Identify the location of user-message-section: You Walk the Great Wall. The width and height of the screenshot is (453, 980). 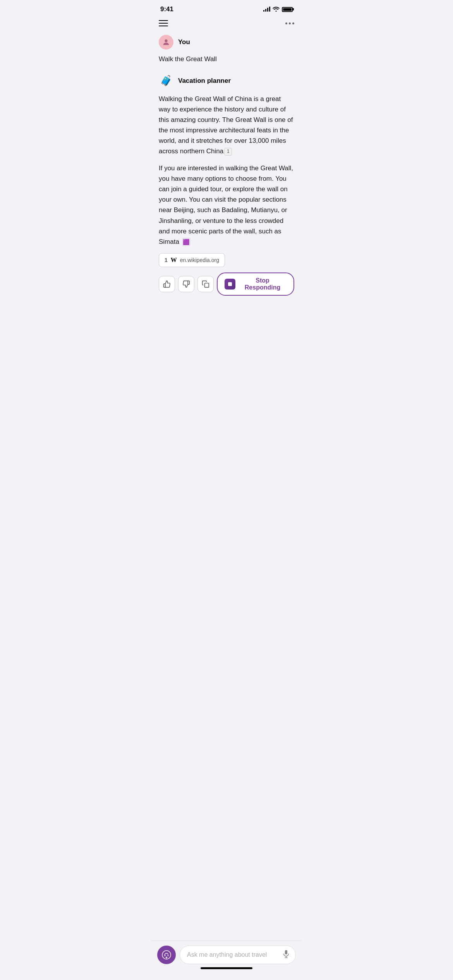
(226, 50).